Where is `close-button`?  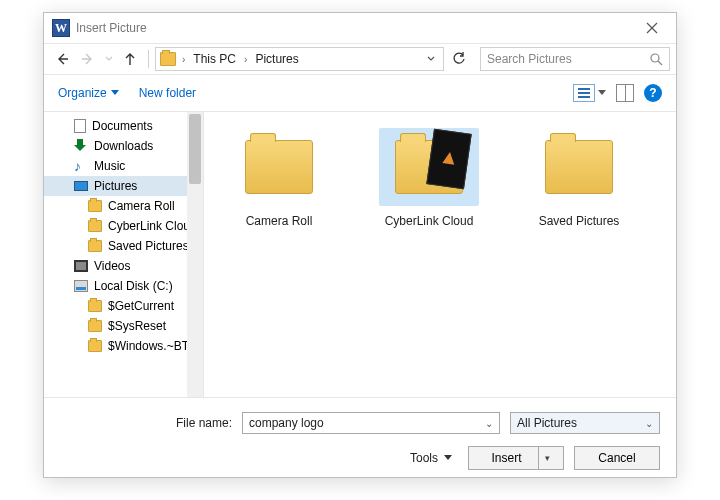
close-button is located at coordinates (652, 28).